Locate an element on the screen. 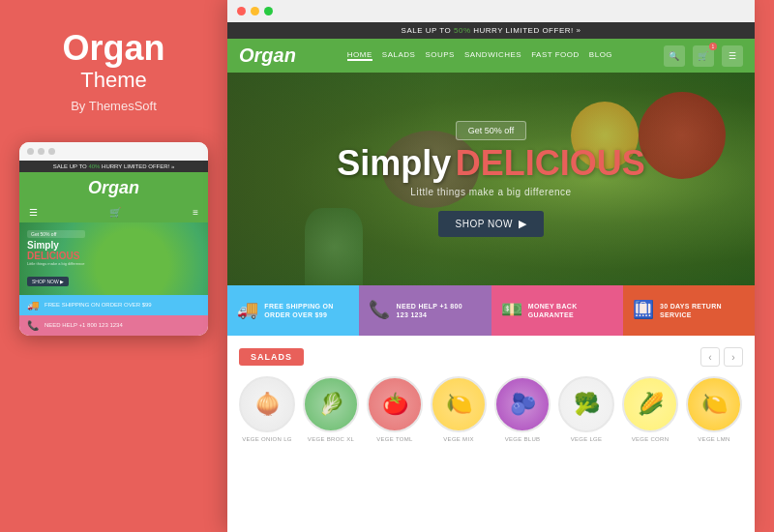 Image resolution: width=774 pixels, height=532 pixels. mobile-promo-bar: SALE UP TO 40% HURRY LIMITED OFFER! » is located at coordinates (114, 166).